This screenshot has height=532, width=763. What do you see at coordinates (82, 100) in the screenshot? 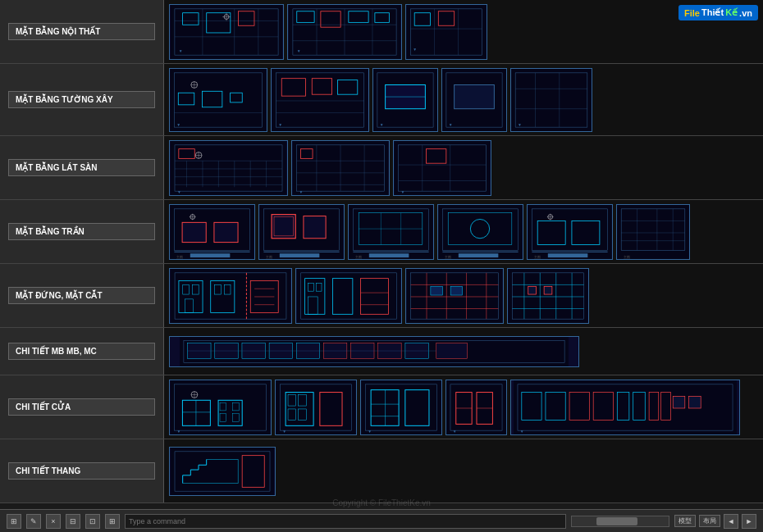
I see `label-mat-bang-tuong-xay: MẶT BẰNG TƯỜNG XÂY` at bounding box center [82, 100].